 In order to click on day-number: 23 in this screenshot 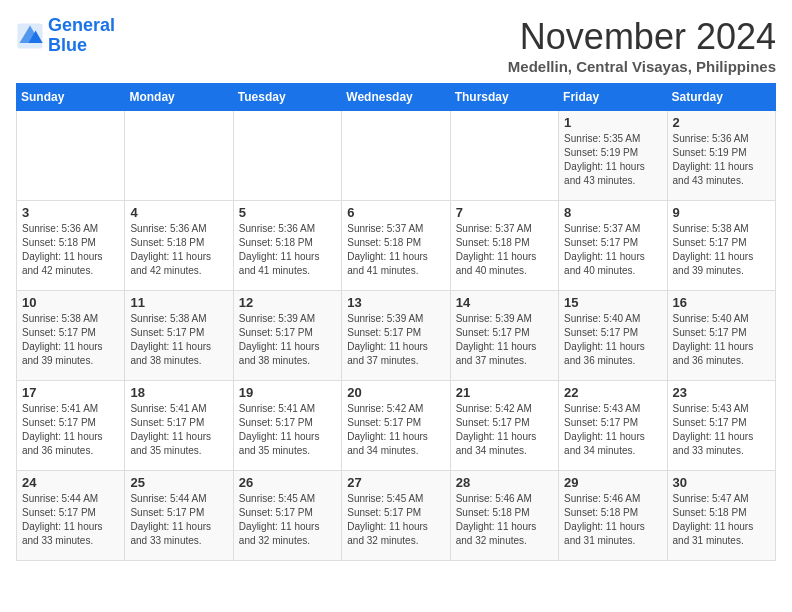, I will do `click(722, 392)`.